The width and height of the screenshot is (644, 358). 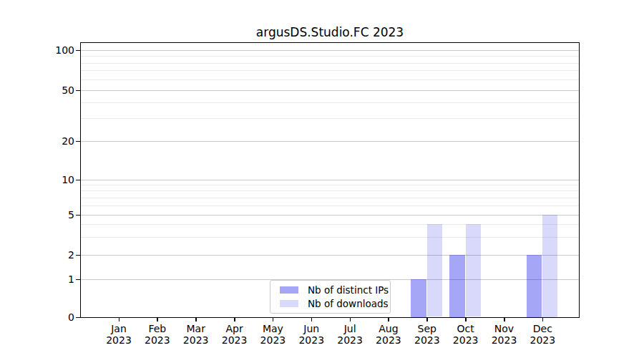 I want to click on bar-nb-of-distinct-ips-sep, so click(x=419, y=298).